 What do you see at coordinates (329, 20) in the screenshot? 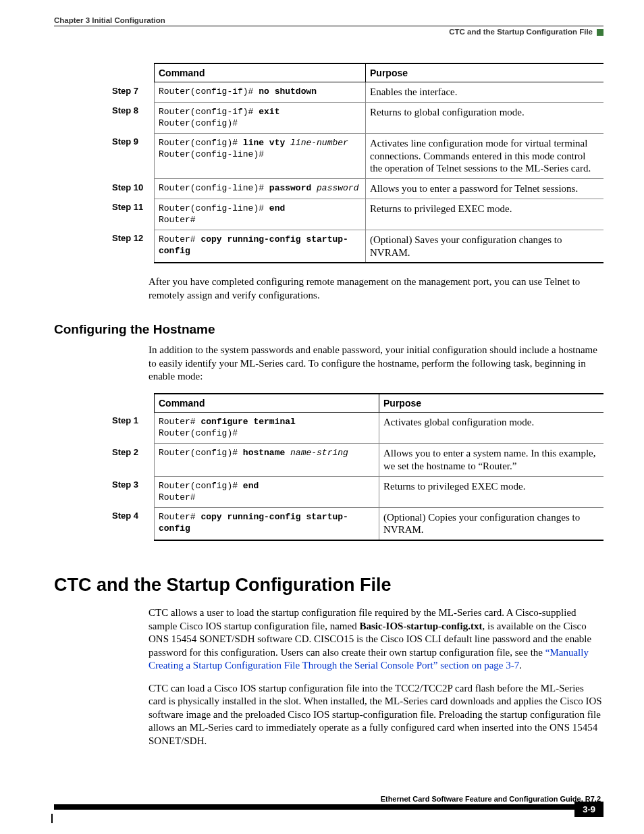
I see `running-header-left: Chapter 3 Initial Configuration` at bounding box center [329, 20].